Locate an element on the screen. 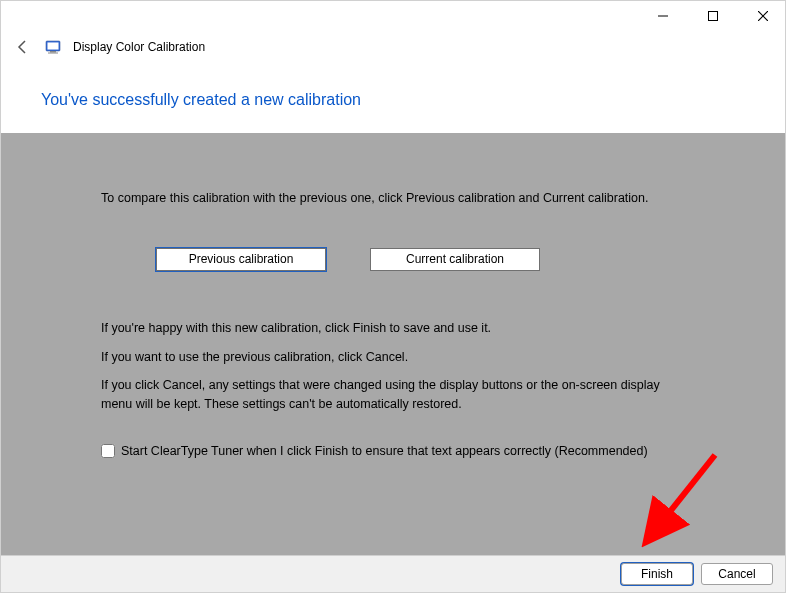 This screenshot has width=786, height=593. page-heading: You've successfully created a new calibr… is located at coordinates (393, 101).